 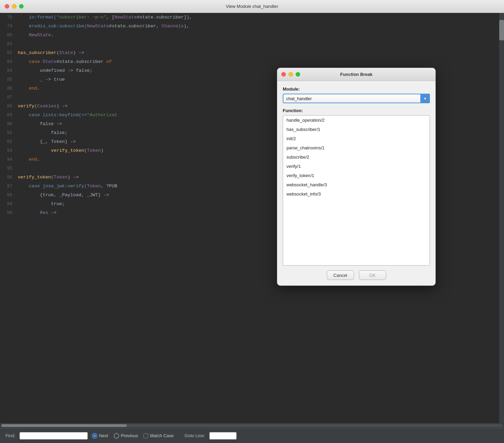 I want to click on line-content: io:format("subscriber: ~p~n", [NewState#…, so click(x=256, y=17).